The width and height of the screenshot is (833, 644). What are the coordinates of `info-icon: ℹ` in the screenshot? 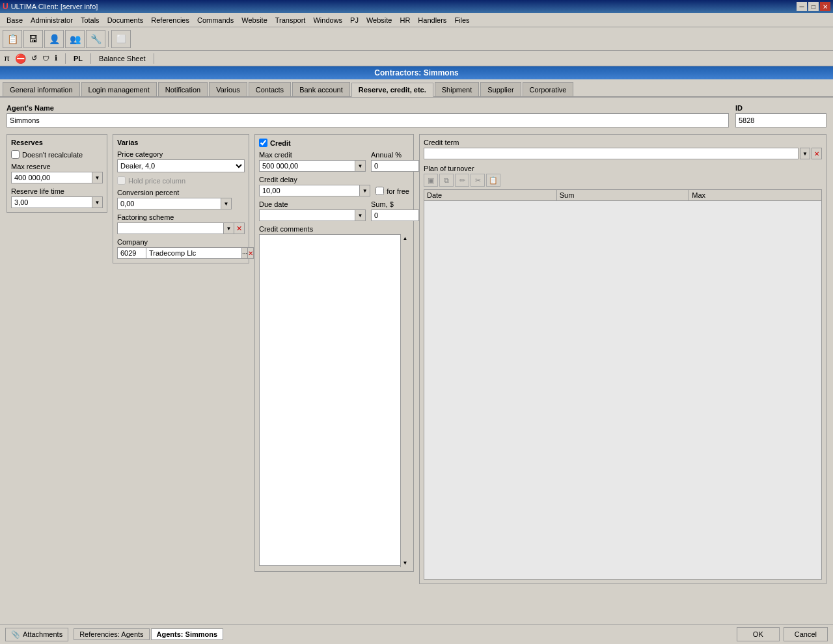 It's located at (56, 59).